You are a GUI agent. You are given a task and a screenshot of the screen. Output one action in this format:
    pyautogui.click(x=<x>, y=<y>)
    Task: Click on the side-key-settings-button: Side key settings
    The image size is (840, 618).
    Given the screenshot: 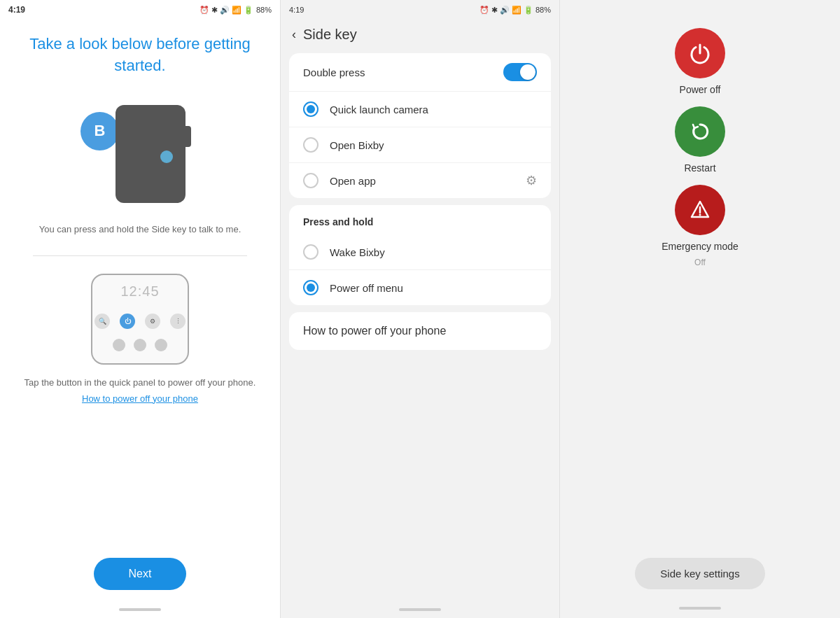 What is the action you would take?
    pyautogui.click(x=700, y=574)
    